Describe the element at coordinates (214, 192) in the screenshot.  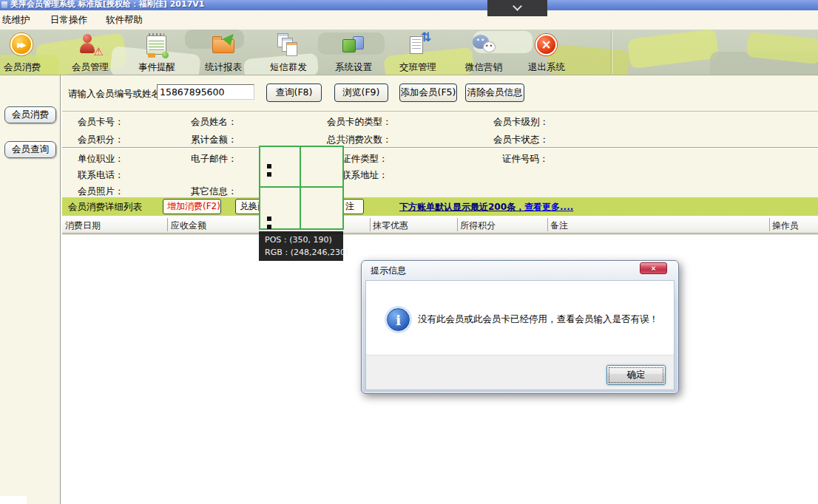
I see `label-other-info: 其它信息：` at that location.